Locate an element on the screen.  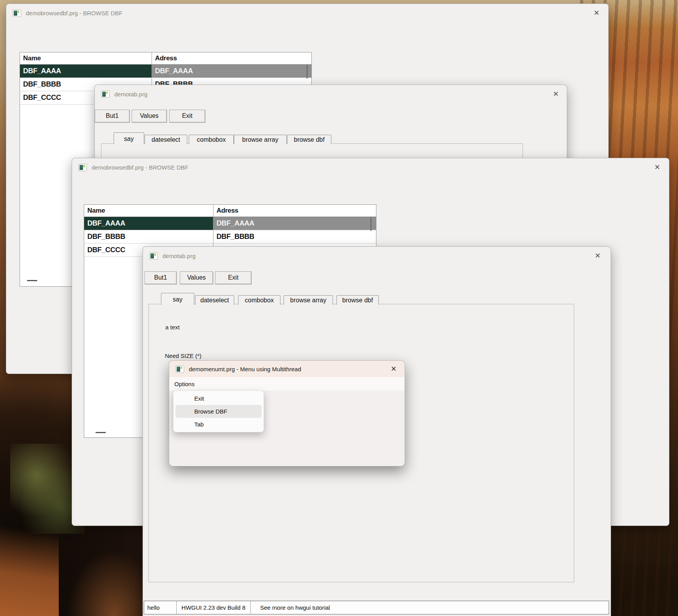
window-menu-multithread: demomenumt.prg - Menu using Multithread … is located at coordinates (287, 414).